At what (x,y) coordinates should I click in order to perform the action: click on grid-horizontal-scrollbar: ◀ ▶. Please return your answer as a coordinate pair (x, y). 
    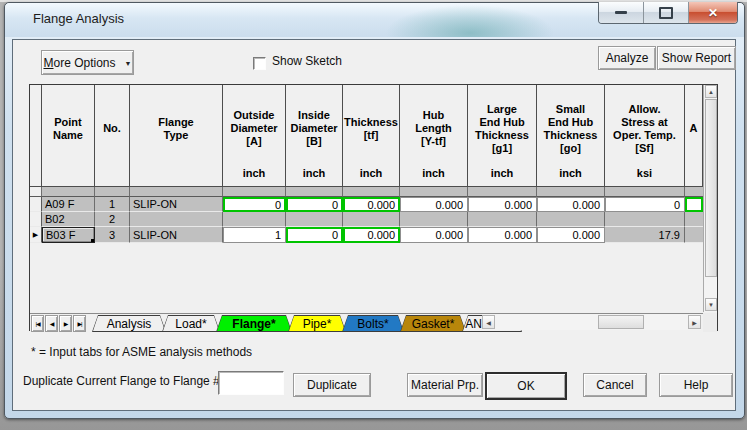
    Looking at the image, I should click on (592, 322).